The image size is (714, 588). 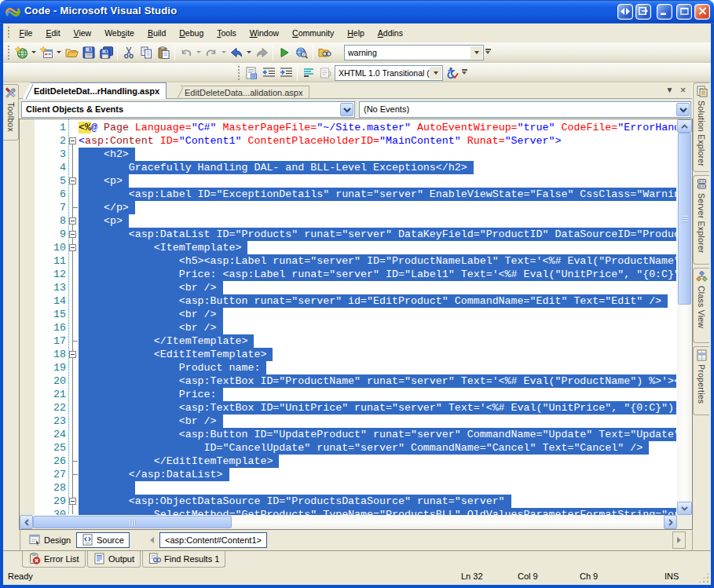 What do you see at coordinates (72, 330) in the screenshot?
I see `fold-guide-line` at bounding box center [72, 330].